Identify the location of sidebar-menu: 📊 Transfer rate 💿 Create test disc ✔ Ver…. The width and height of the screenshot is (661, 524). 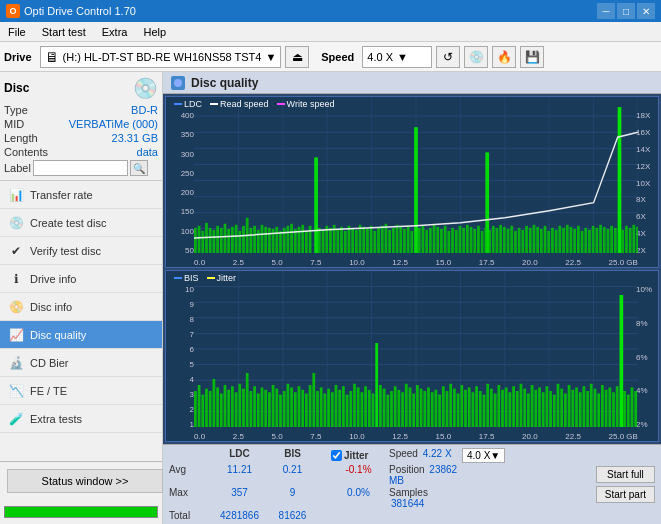
(81, 321).